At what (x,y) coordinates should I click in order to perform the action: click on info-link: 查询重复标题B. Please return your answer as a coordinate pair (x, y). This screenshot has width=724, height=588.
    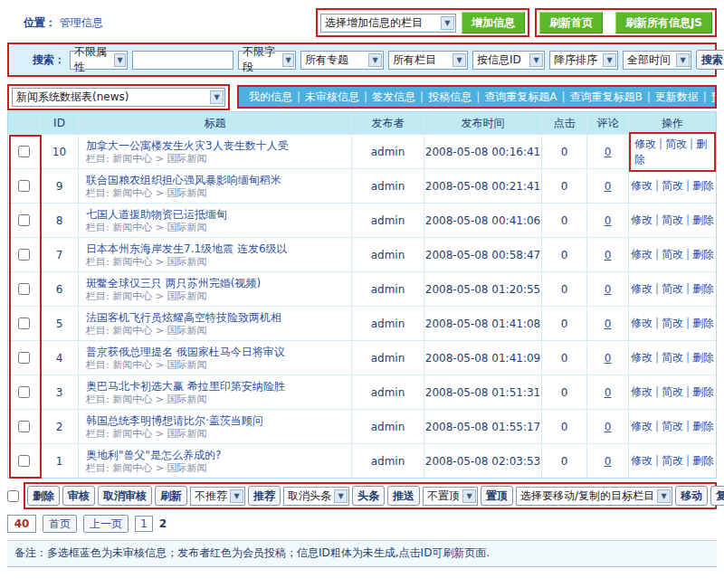
    Looking at the image, I should click on (605, 98).